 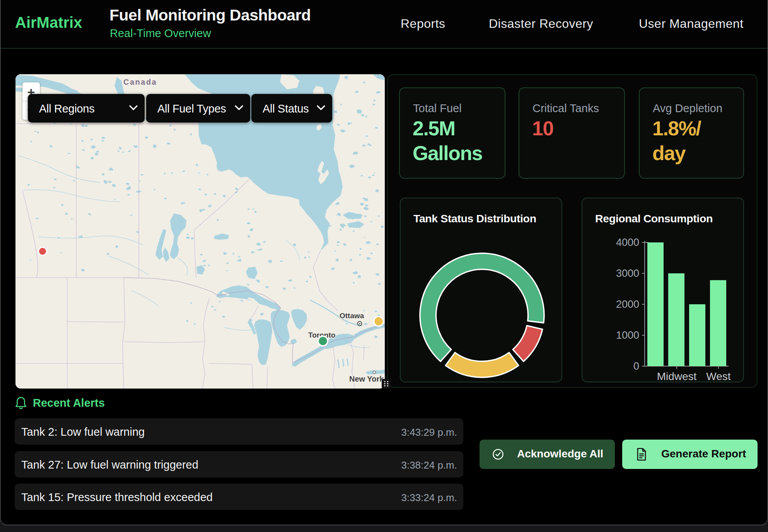 What do you see at coordinates (628, 335) in the screenshot?
I see `svg-text: 1000` at bounding box center [628, 335].